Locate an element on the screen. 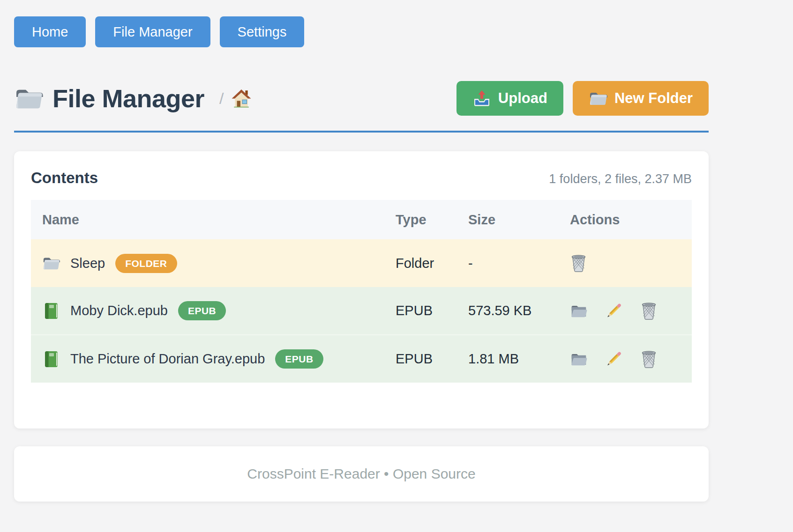 The height and width of the screenshot is (532, 793). new-folder-button-label: New Folder is located at coordinates (653, 98).